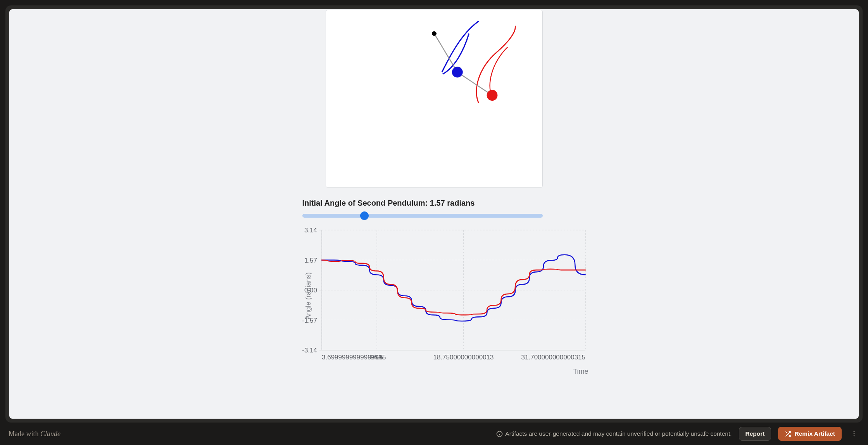  I want to click on brand-text: Claude, so click(50, 434).